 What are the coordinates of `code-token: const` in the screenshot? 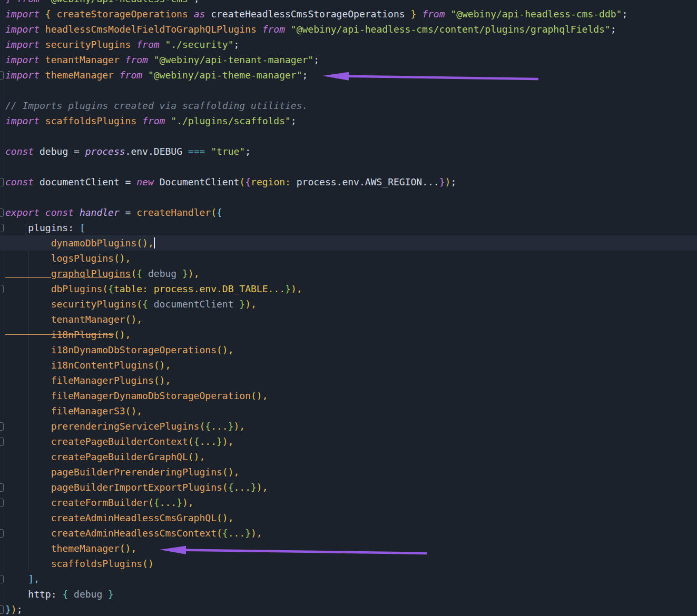 It's located at (22, 182).